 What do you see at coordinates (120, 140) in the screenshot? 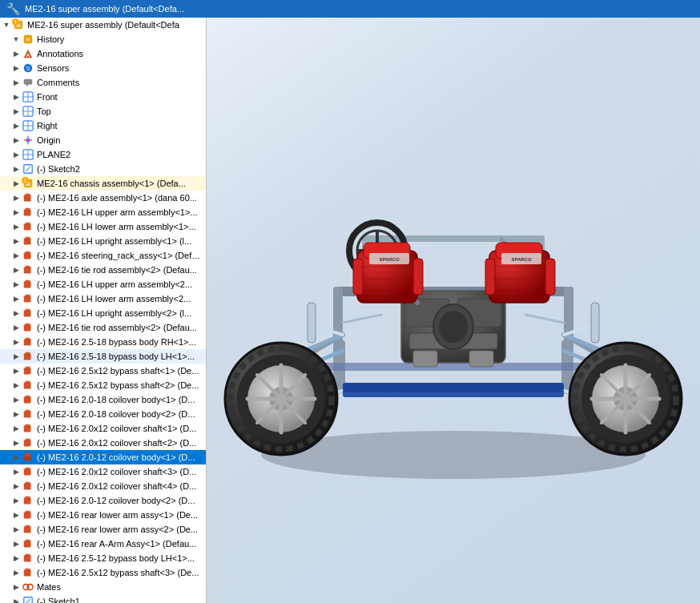
I see `item-label-origin: Origin` at bounding box center [120, 140].